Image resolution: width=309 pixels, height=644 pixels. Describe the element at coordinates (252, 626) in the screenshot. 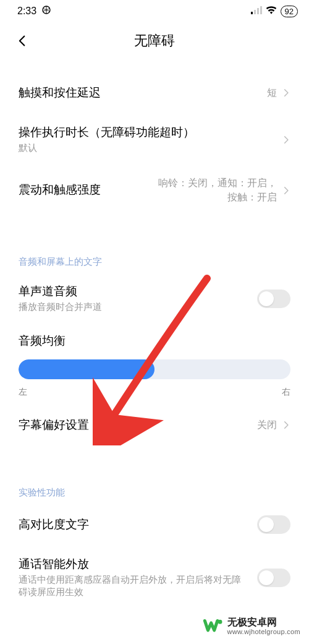

I see `watermark: 无极安卓网 www.wjhotelgroup.com` at that location.